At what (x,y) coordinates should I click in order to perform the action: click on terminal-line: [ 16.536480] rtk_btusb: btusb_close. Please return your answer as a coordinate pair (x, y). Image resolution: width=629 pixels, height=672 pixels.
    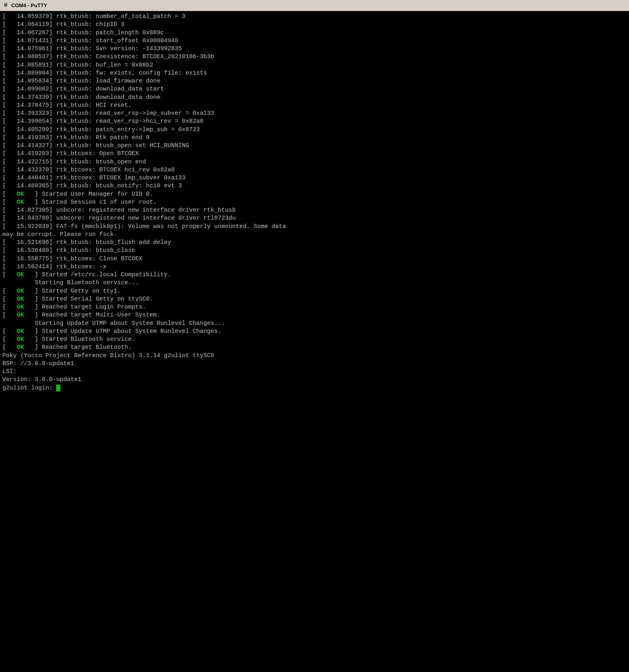
    Looking at the image, I should click on (314, 251).